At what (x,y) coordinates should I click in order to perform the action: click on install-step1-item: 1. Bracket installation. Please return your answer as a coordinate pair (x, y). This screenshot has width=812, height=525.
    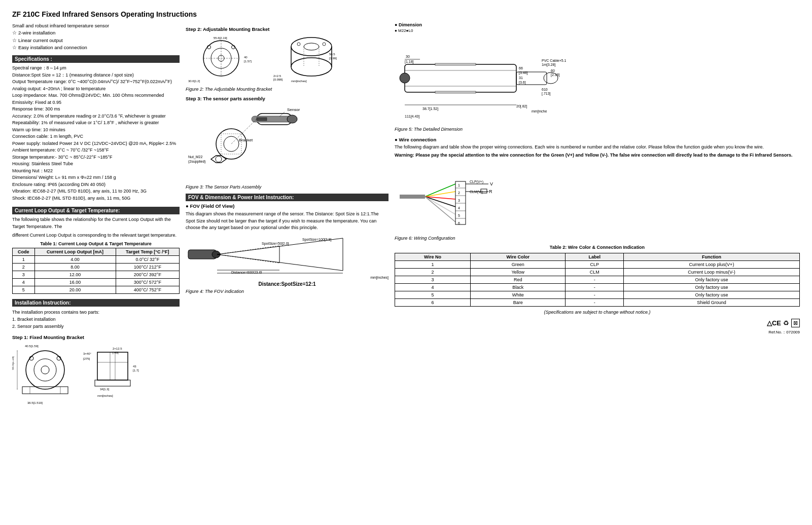
    Looking at the image, I should click on (96, 319).